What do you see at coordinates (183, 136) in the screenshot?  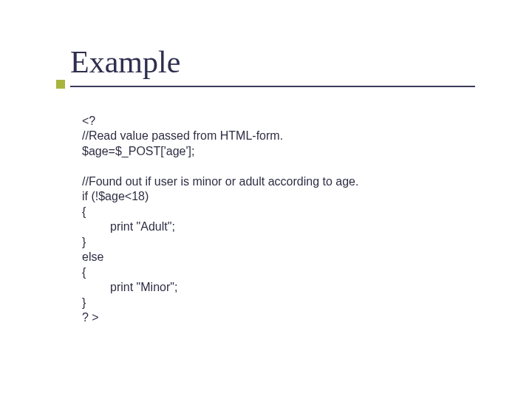 I see `code-line: //Read value passed from HTML-form.` at bounding box center [183, 136].